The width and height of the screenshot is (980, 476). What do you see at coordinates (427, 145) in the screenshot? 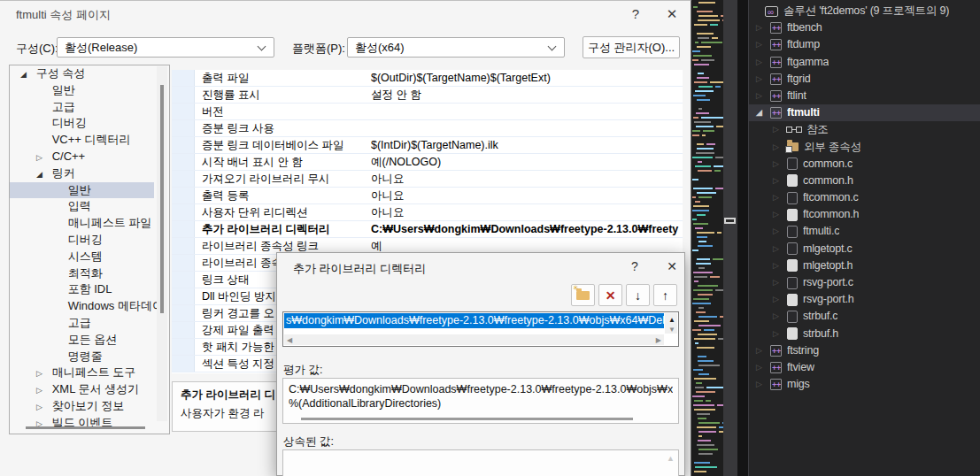
I see `property-row: 증분 링크 데이터베이스 파일 $(IntDir)$(TargetName).i…` at bounding box center [427, 145].